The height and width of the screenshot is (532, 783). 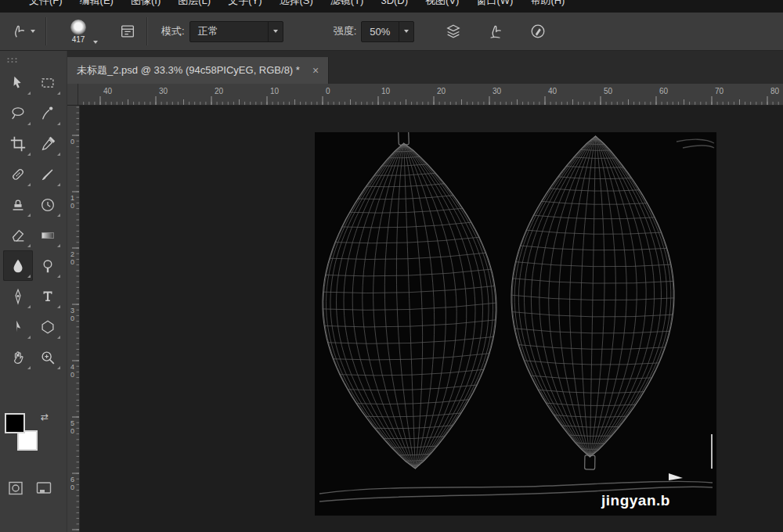 I want to click on menu-item: 视图(V), so click(x=442, y=6).